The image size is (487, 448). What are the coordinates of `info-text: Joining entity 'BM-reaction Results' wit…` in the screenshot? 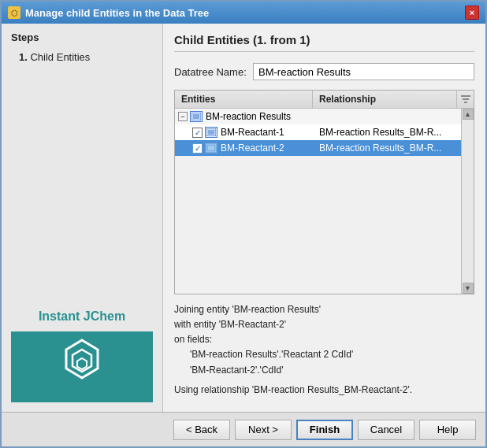 It's located at (325, 350).